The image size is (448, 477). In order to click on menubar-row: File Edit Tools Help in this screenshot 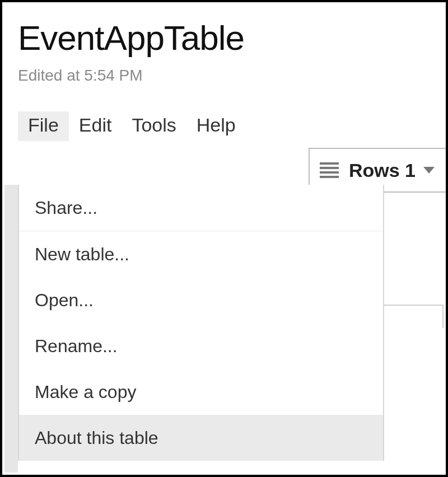, I will do `click(224, 127)`.